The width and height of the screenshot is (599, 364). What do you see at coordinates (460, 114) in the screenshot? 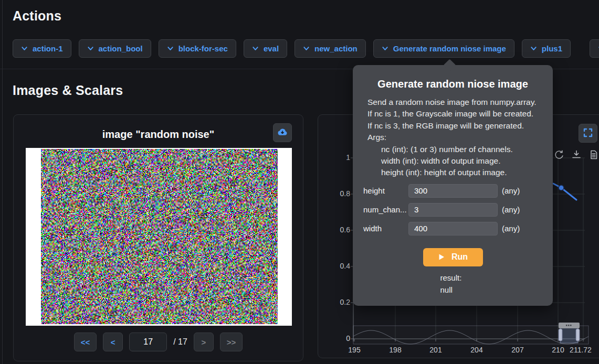
I see `description-line: If nc is 1, the Grayscale image will be …` at bounding box center [460, 114].